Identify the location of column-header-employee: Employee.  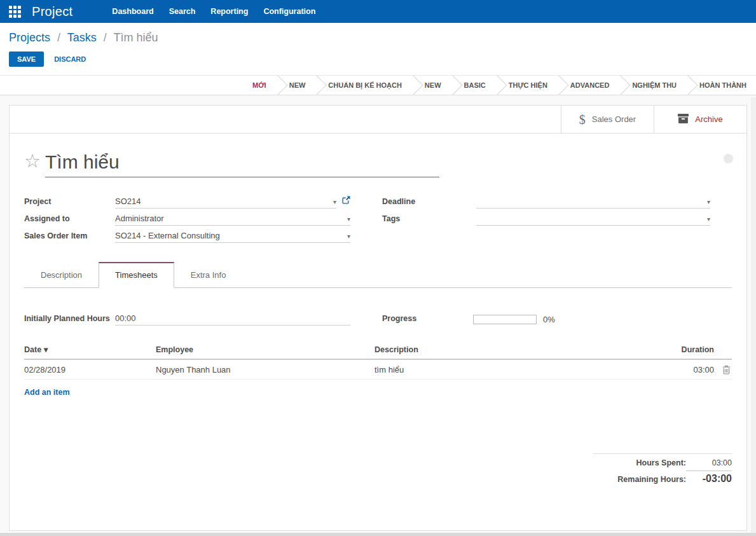
(265, 350).